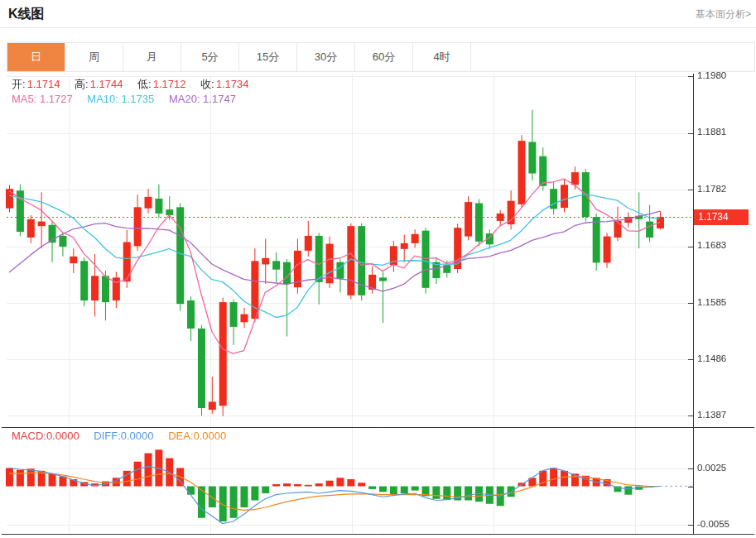  Describe the element at coordinates (207, 84) in the screenshot. I see `close-label: 收:` at that location.